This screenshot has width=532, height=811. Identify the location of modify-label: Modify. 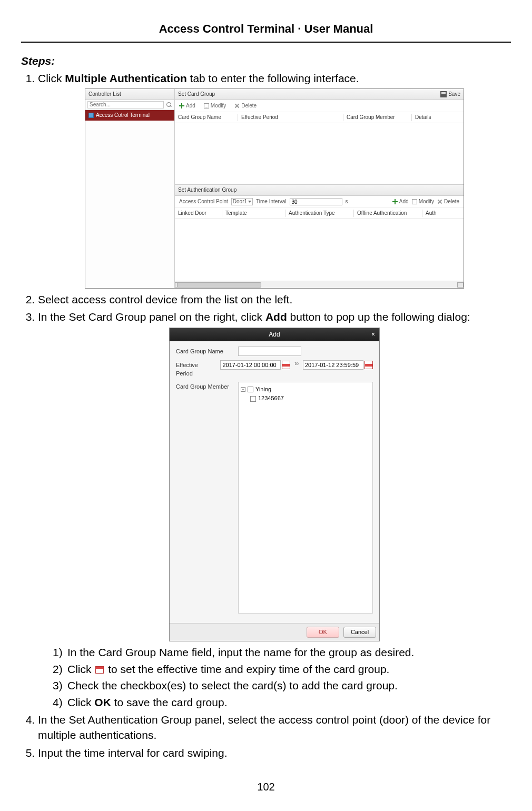
(218, 106).